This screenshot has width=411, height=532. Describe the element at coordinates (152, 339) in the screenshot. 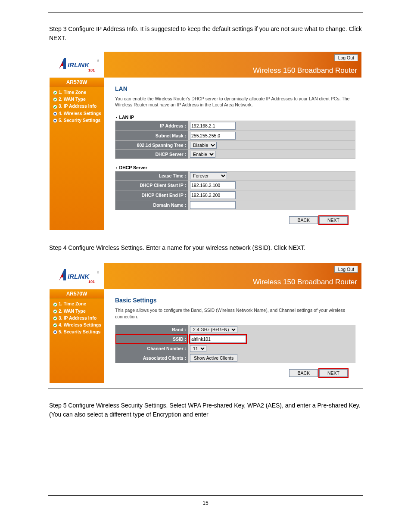

I see `ssid-label: SSID :` at that location.